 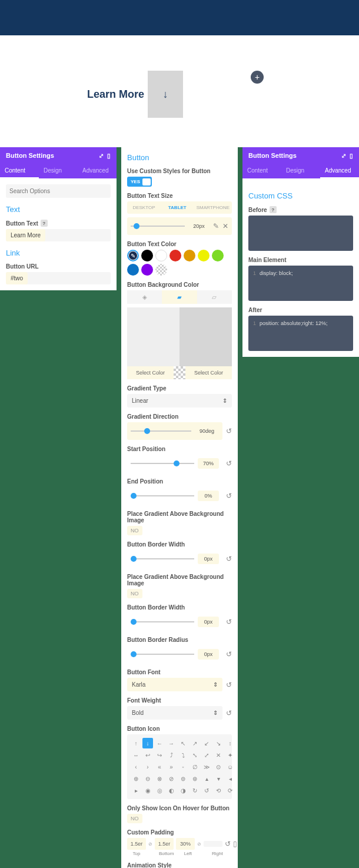 What do you see at coordinates (218, 256) in the screenshot?
I see `swatch-green` at bounding box center [218, 256].